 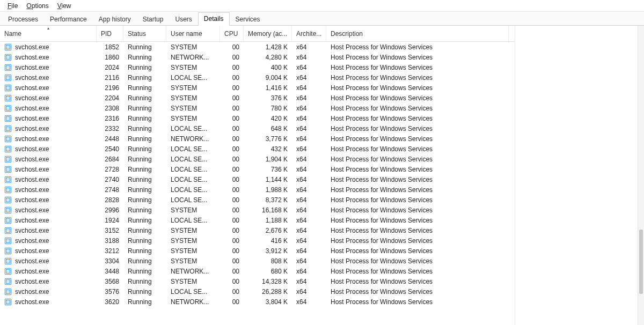 I want to click on tab-users: Users, so click(x=184, y=19).